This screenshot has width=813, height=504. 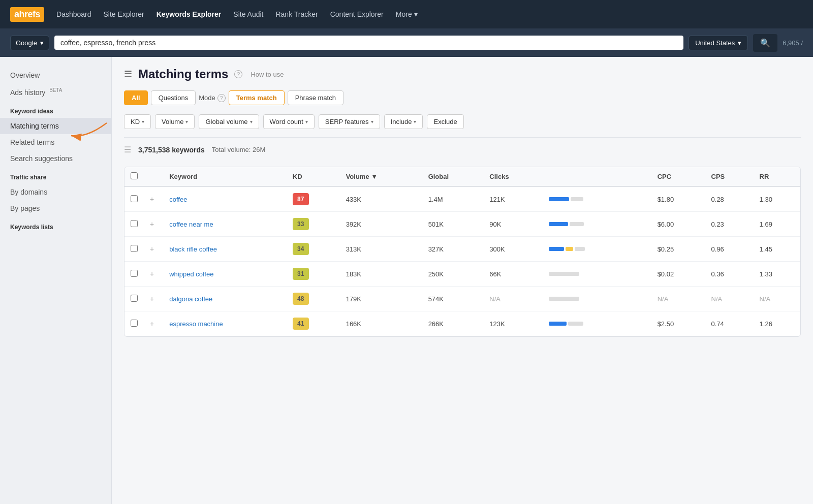 What do you see at coordinates (313, 324) in the screenshot?
I see `td-kd: 41` at bounding box center [313, 324].